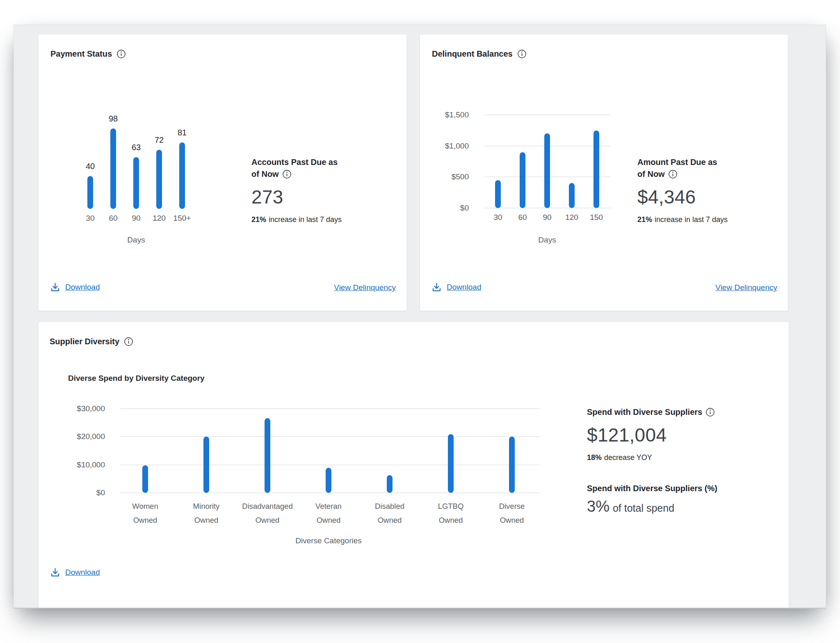 The image size is (840, 643). I want to click on bar-minority-owned, so click(206, 465).